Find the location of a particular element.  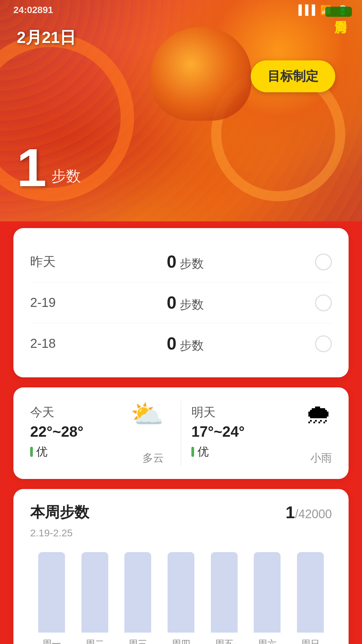

history-icon-yesterday is located at coordinates (323, 262).